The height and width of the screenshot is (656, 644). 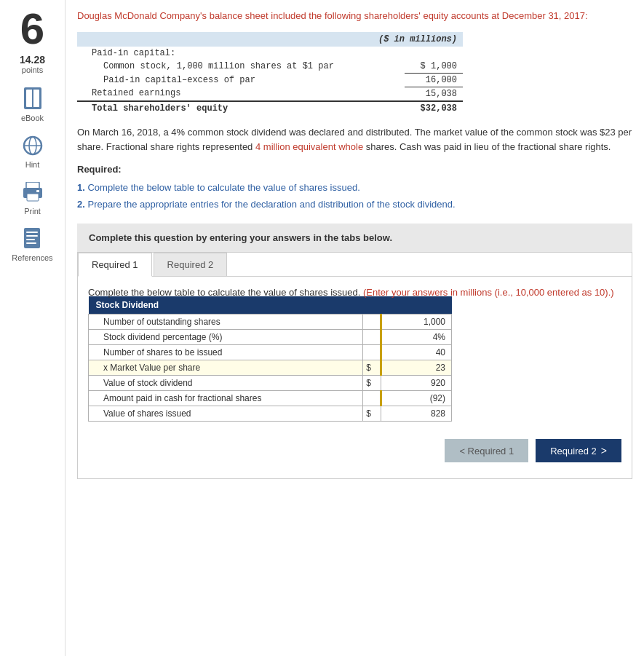 What do you see at coordinates (416, 368) in the screenshot?
I see `val-market-price: 23` at bounding box center [416, 368].